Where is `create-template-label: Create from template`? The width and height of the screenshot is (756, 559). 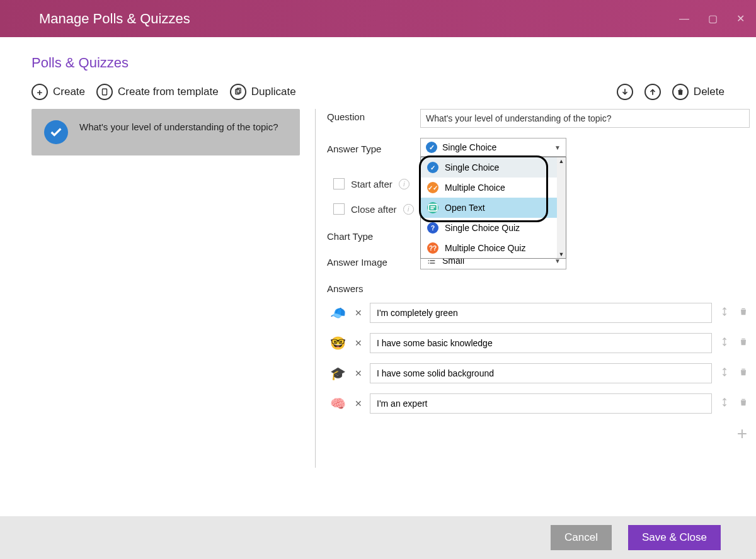
create-template-label: Create from template is located at coordinates (168, 92).